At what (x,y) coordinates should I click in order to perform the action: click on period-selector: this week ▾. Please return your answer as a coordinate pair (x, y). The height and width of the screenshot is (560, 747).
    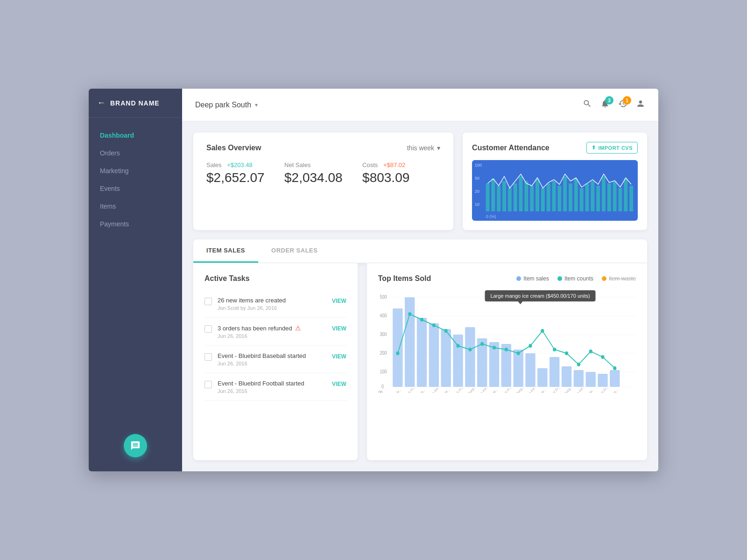
    Looking at the image, I should click on (424, 148).